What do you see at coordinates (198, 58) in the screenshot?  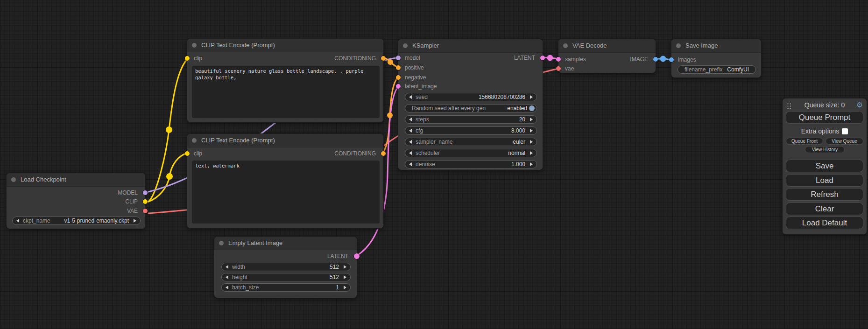 I see `input-label-clip: clip` at bounding box center [198, 58].